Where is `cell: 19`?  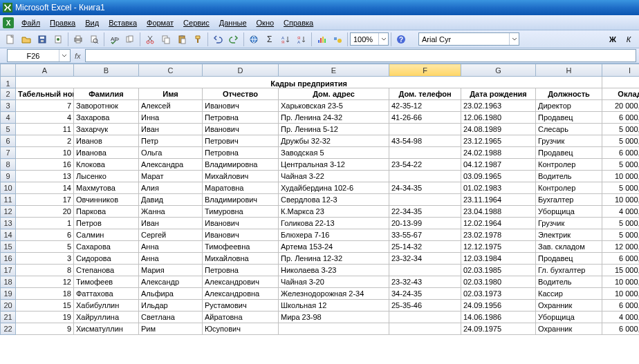 cell: 19 is located at coordinates (45, 318).